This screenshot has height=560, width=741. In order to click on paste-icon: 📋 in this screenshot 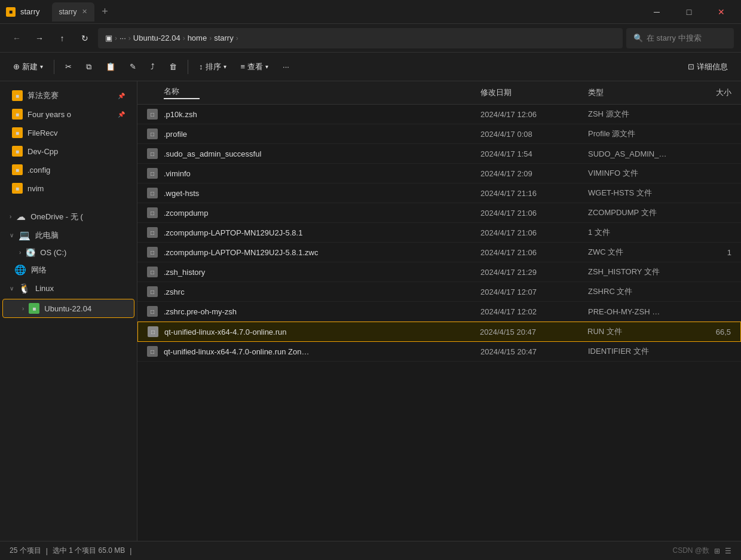, I will do `click(111, 67)`.